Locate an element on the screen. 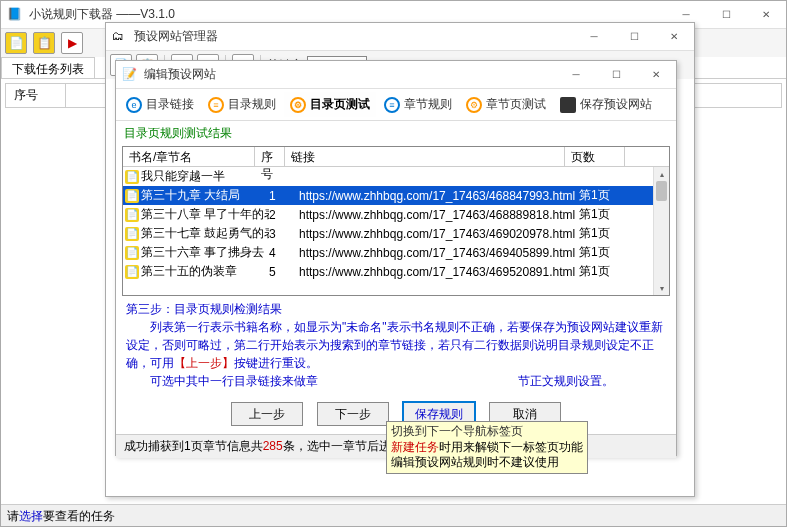 The width and height of the screenshot is (787, 527). tab-save-preset: 保存预设网站 is located at coordinates (606, 104).